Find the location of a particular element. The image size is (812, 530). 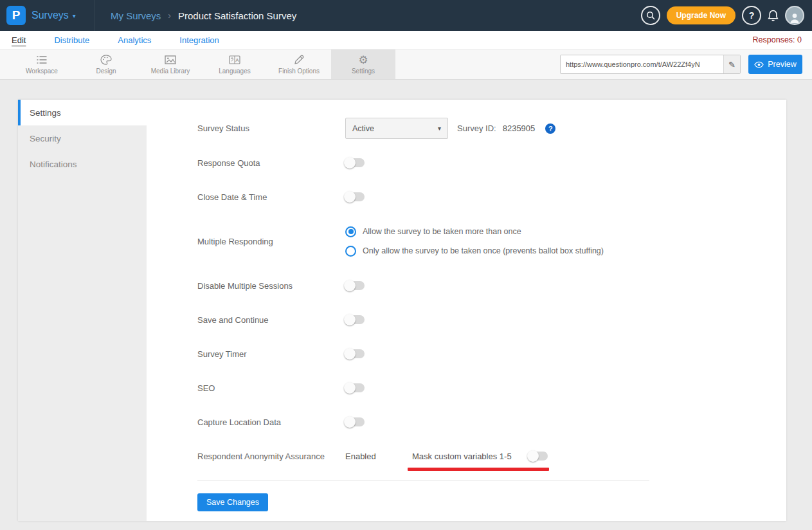

toolbar-item-languages: A Languages is located at coordinates (235, 64).